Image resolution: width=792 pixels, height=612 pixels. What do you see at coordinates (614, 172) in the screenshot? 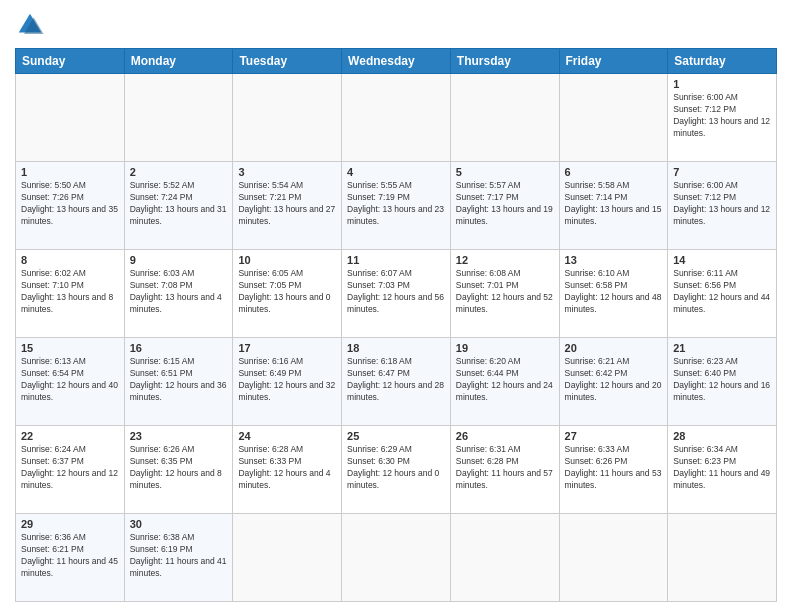
I see `day-number: 6` at bounding box center [614, 172].